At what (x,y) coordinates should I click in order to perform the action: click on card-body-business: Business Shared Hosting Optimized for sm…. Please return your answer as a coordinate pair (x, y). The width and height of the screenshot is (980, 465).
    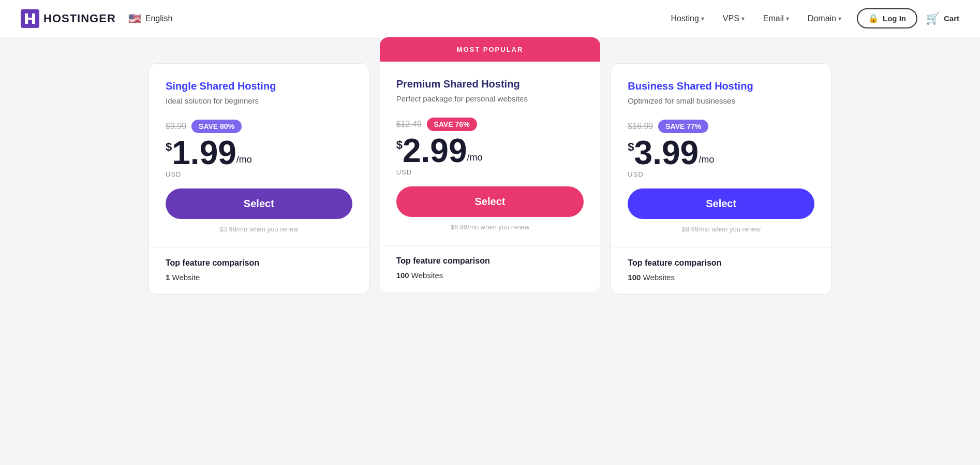
    Looking at the image, I should click on (721, 155).